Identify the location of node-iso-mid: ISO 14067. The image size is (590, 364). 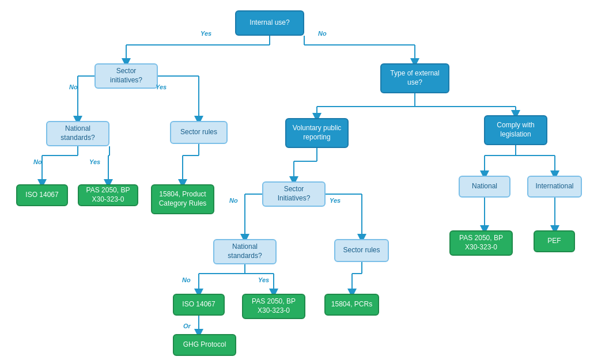
(199, 305).